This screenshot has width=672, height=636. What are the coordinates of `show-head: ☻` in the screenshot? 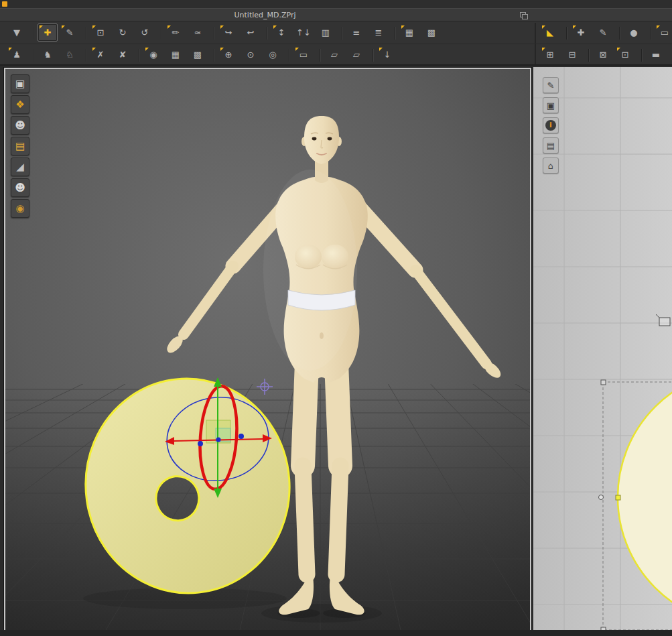 It's located at (20, 188).